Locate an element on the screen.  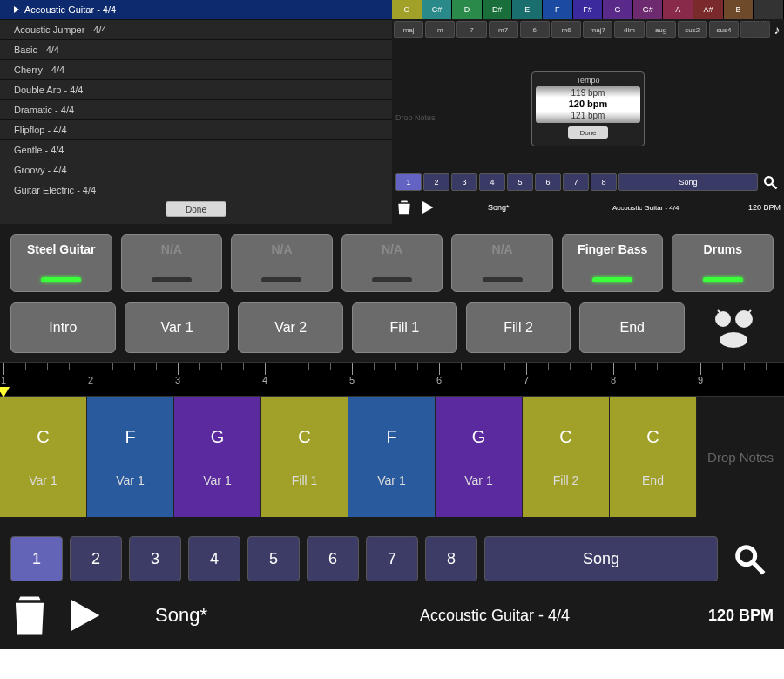
note-key: F# is located at coordinates (589, 10).